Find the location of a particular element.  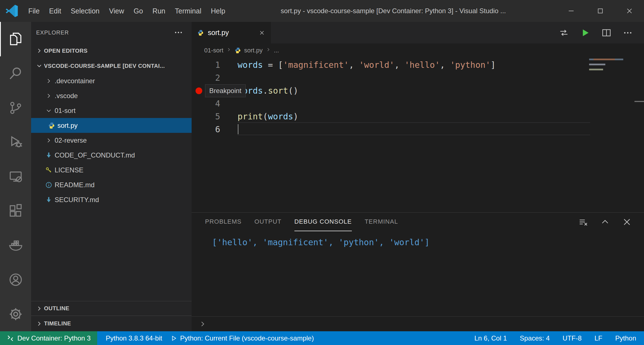

maximize-button is located at coordinates (600, 11).